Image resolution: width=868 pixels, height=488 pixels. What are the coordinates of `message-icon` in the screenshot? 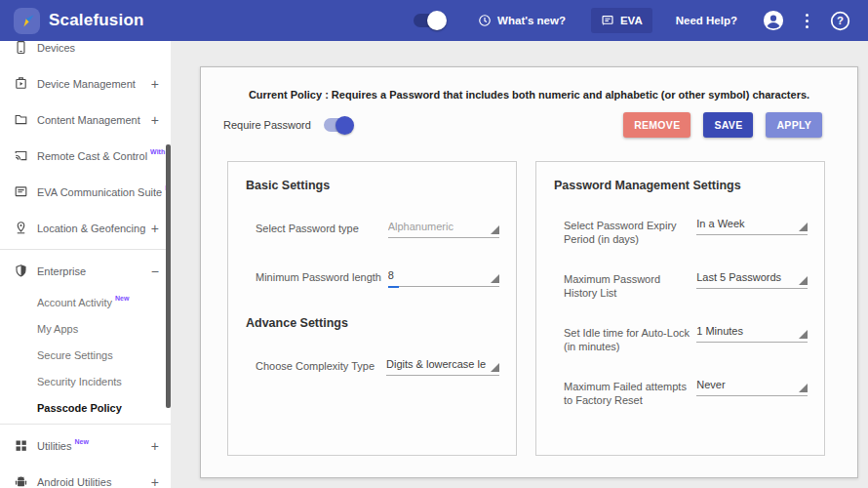 It's located at (20, 192).